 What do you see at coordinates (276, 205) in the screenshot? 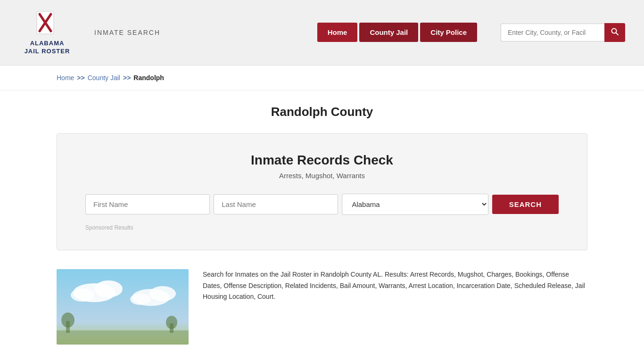
I see `last-name-input` at bounding box center [276, 205].